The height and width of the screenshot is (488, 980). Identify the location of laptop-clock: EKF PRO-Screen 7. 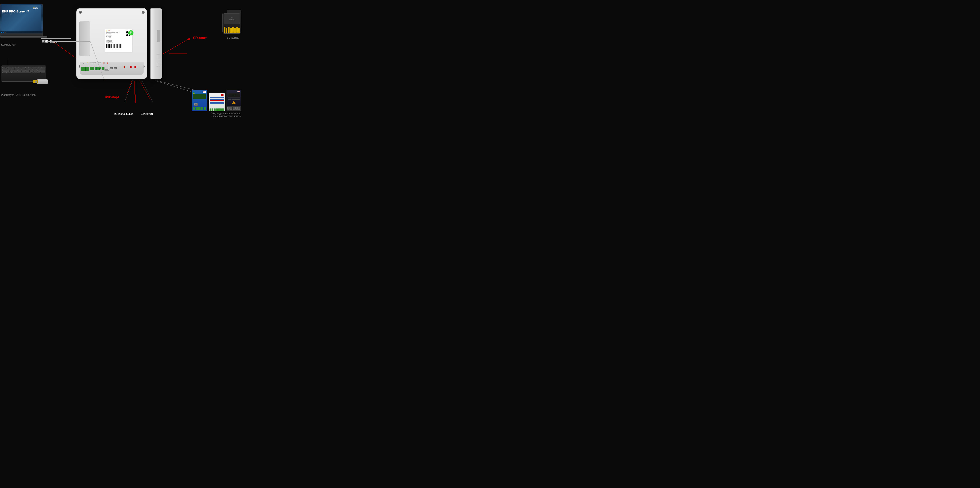
(16, 11).